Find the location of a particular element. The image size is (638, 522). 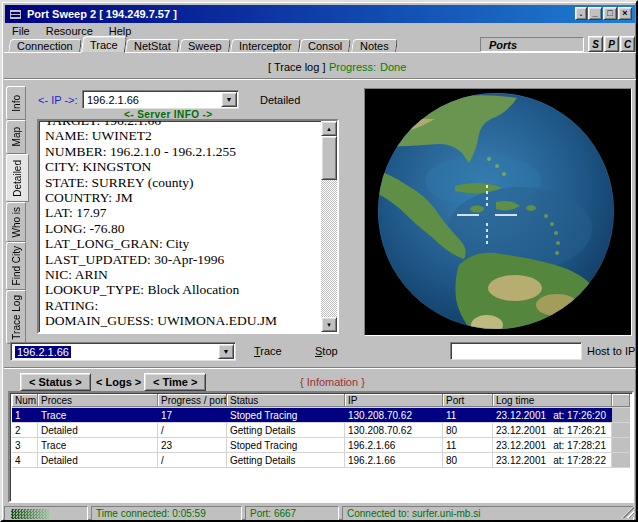

progress-value: Done is located at coordinates (393, 67).